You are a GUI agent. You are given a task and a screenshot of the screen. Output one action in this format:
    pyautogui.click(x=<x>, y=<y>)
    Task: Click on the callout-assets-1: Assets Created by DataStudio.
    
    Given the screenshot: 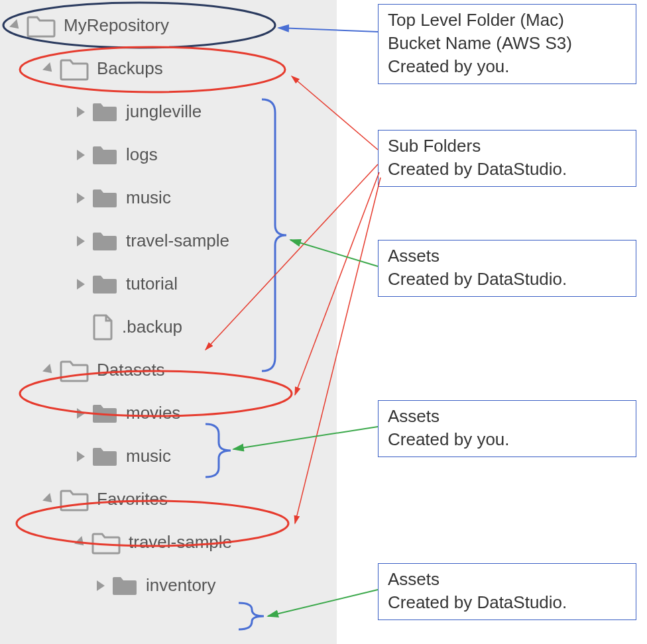 What is the action you would take?
    pyautogui.click(x=507, y=268)
    